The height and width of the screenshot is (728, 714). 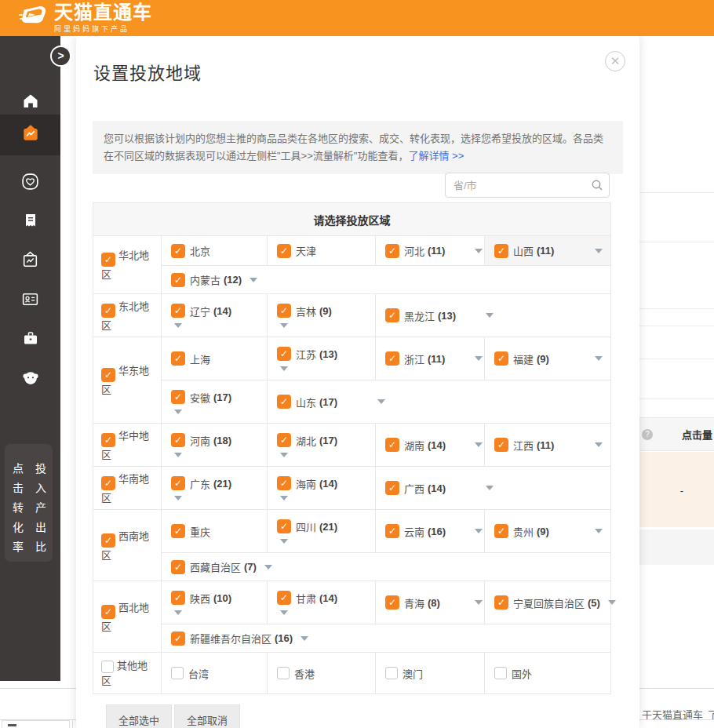 I want to click on province-cell: ✓四川(21), so click(x=322, y=532).